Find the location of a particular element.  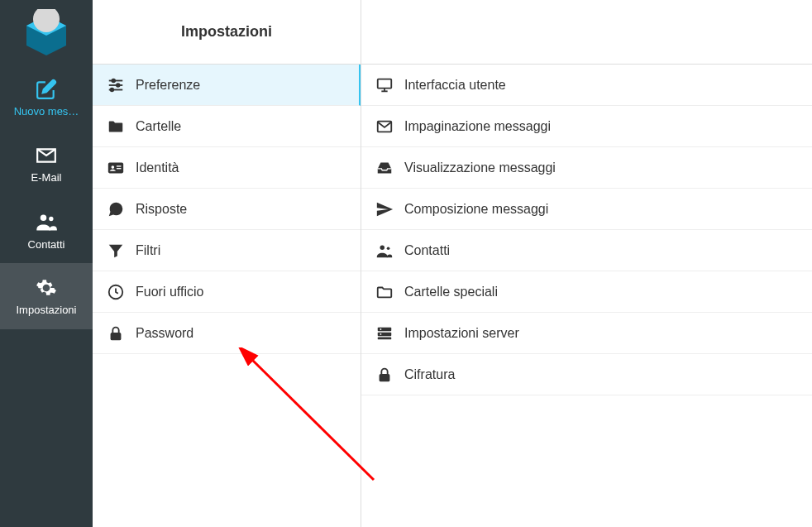

paper-plane-icon is located at coordinates (385, 209).